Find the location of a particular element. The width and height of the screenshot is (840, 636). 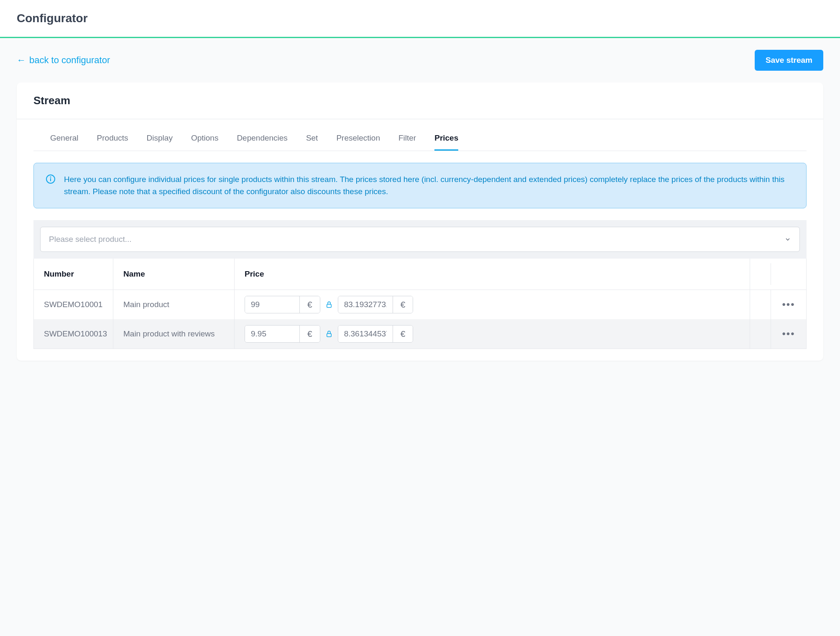

tab-filter: Filter is located at coordinates (407, 142).